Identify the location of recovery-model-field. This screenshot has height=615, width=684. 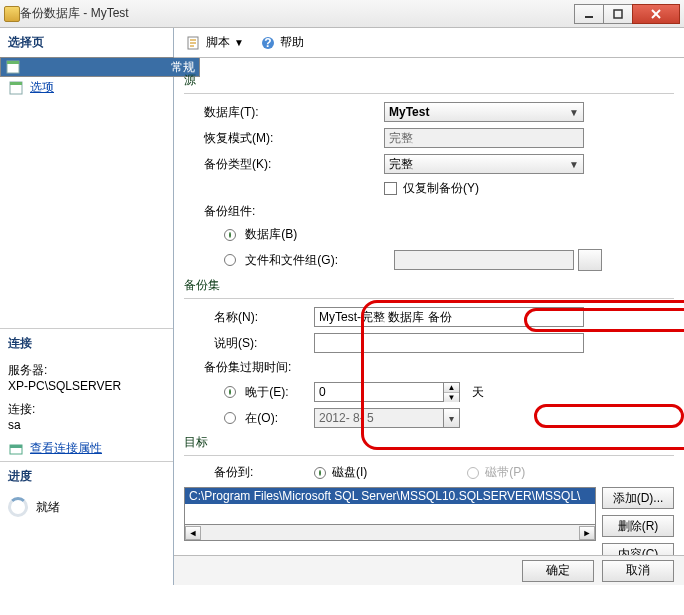
(484, 138).